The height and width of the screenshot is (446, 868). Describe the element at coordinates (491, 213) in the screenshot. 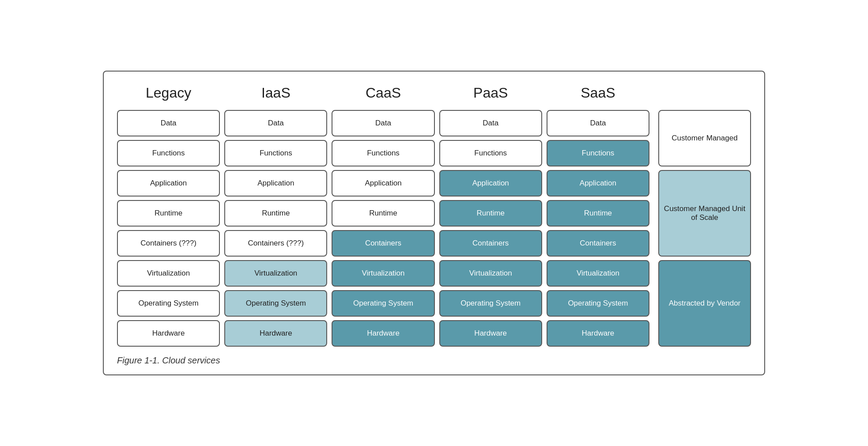

I see `cell-runtime-paas: Runtime` at that location.